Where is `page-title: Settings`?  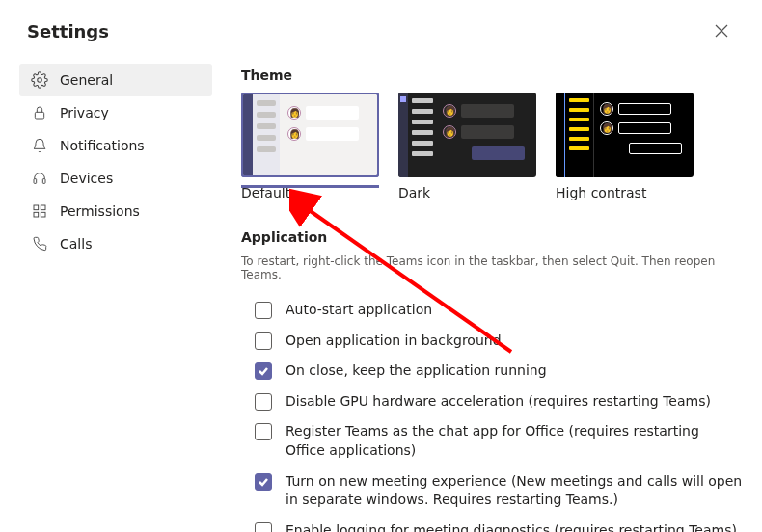 page-title: Settings is located at coordinates (68, 31).